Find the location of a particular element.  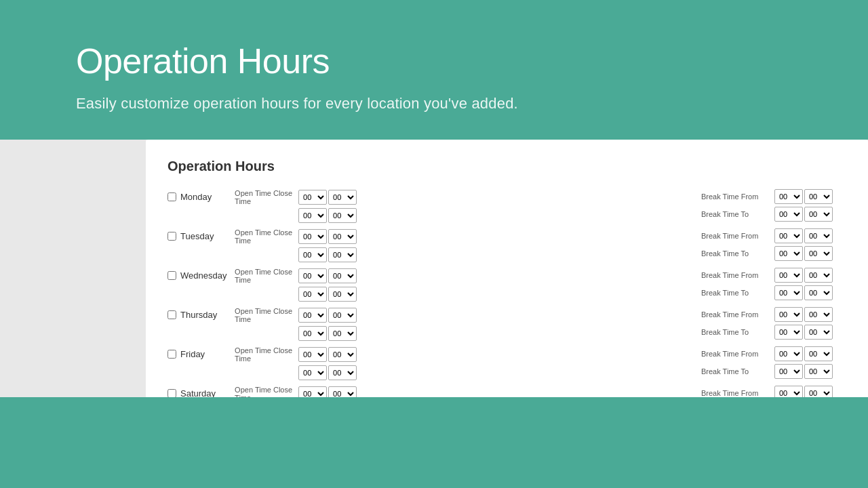

close-selects-row-friday: 00 00 is located at coordinates (296, 373).